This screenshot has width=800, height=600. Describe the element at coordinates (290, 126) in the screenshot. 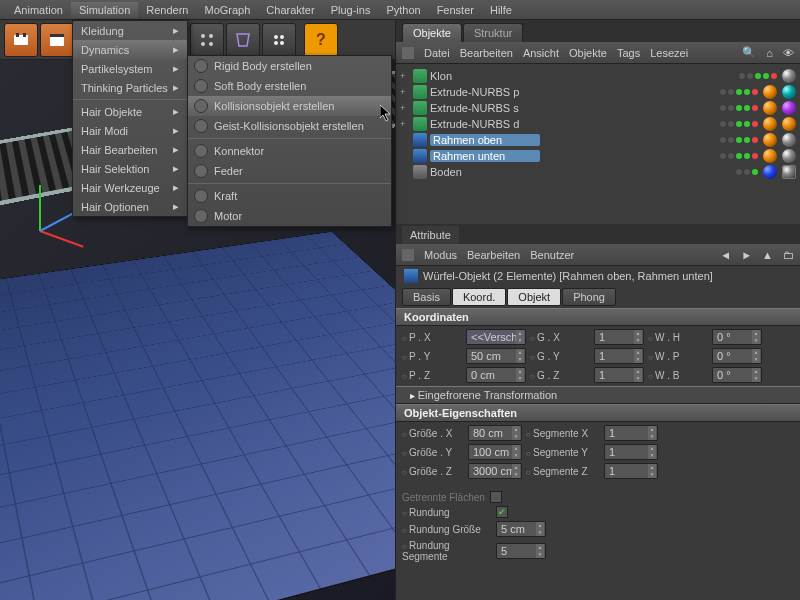

I see `dyn-ghost-collision: Geist-Kollisionsobjekt erstellen` at that location.